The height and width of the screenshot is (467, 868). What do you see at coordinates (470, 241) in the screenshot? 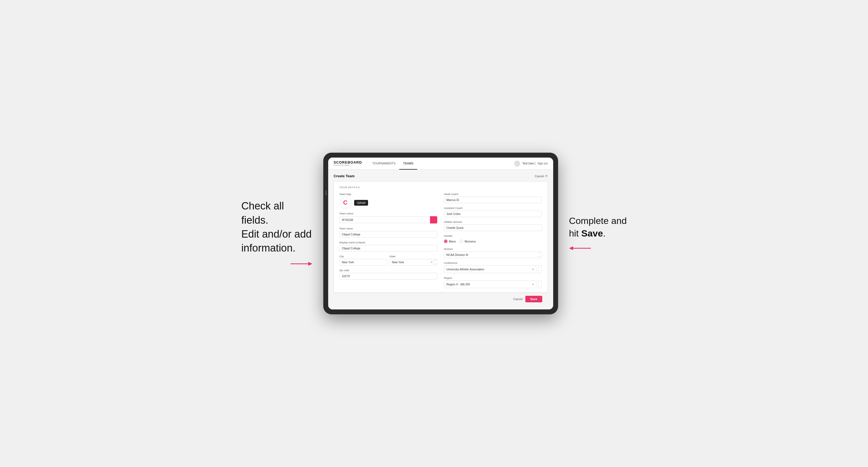
I see `gender-womens-label: Womens` at bounding box center [470, 241].